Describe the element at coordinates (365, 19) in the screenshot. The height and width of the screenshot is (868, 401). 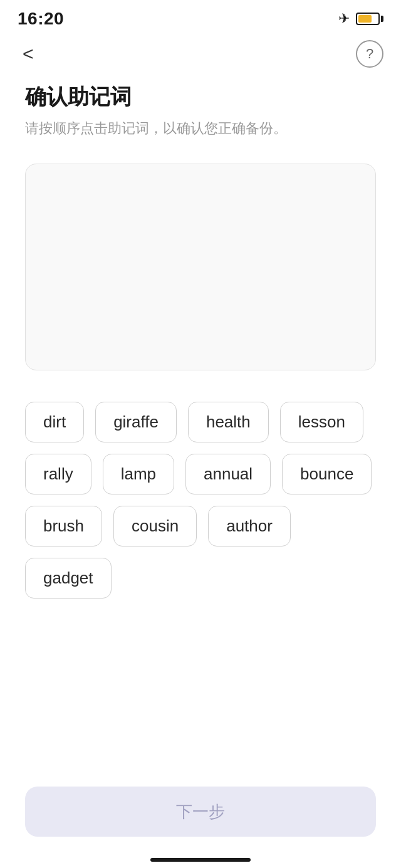
I see `battery-fill` at that location.